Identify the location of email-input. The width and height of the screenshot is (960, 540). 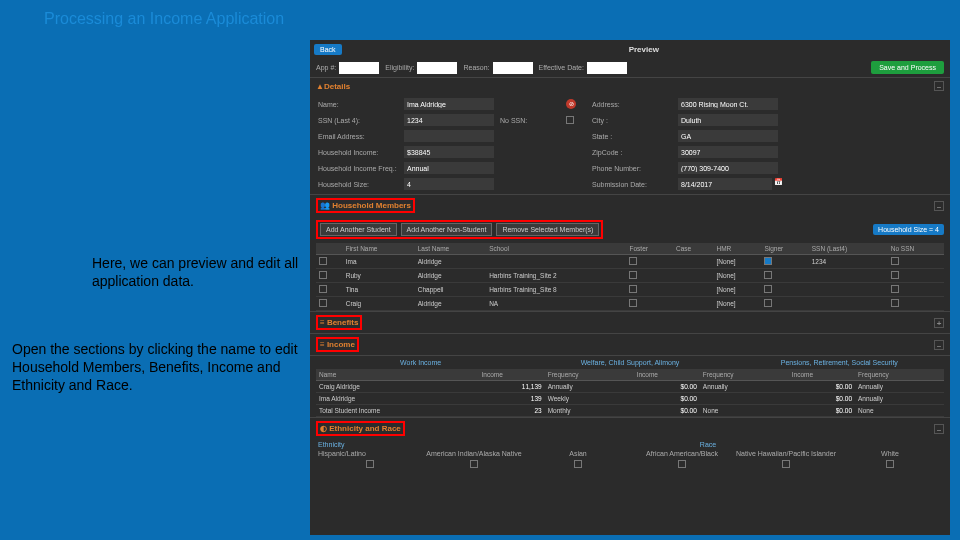
(449, 136).